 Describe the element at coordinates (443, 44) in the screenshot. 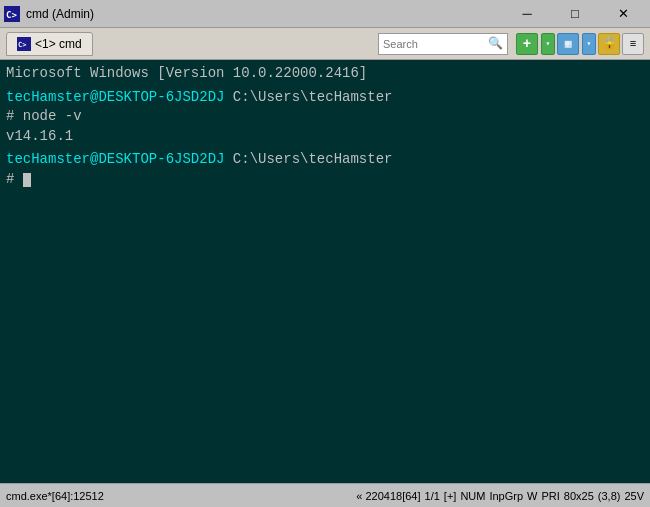

I see `search-box: 🔍` at that location.